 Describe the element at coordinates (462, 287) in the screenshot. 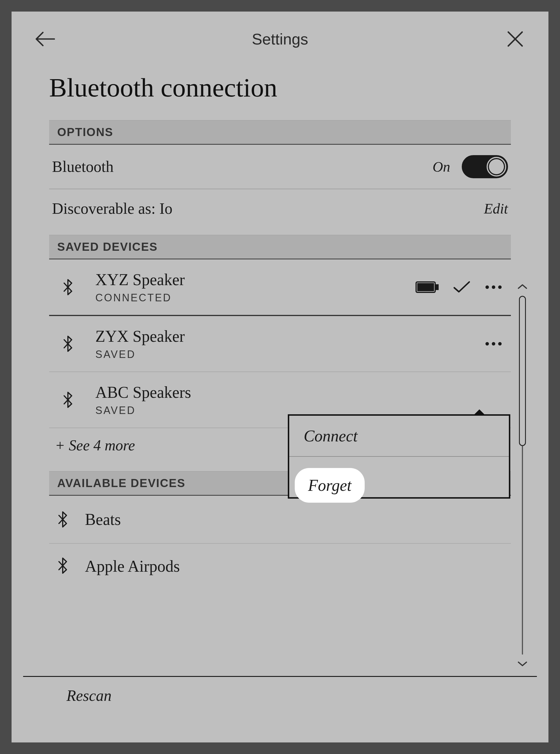

I see `connected-check-icon` at that location.